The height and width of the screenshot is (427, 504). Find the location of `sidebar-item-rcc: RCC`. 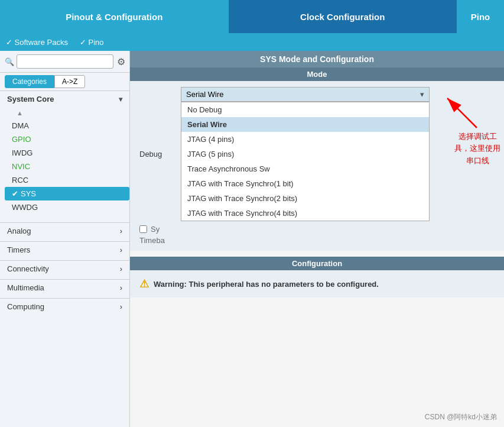

sidebar-item-rcc: RCC is located at coordinates (67, 180).